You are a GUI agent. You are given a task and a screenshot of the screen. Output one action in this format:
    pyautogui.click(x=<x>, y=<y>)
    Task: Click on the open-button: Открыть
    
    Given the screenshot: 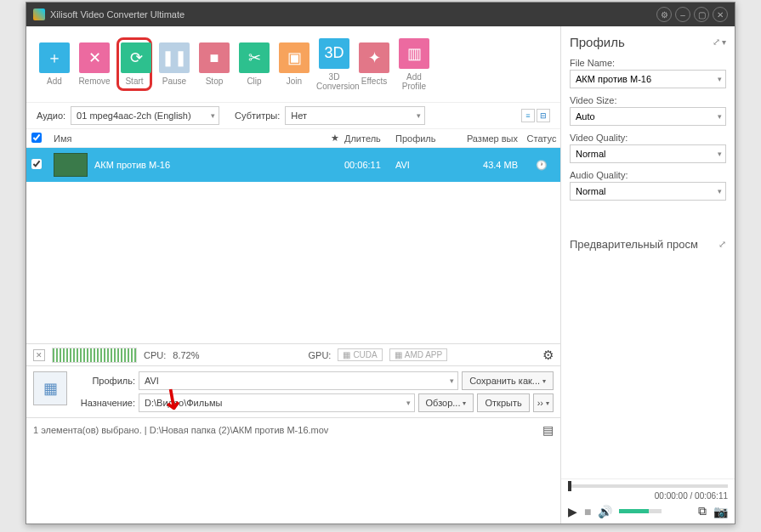 What is the action you would take?
    pyautogui.click(x=503, y=403)
    